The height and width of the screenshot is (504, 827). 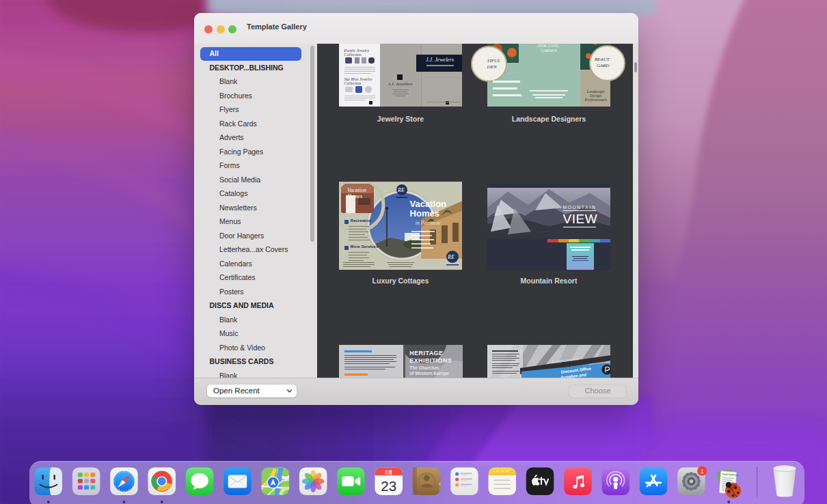 What do you see at coordinates (388, 473) in the screenshot?
I see `svg-text: 2月` at bounding box center [388, 473].